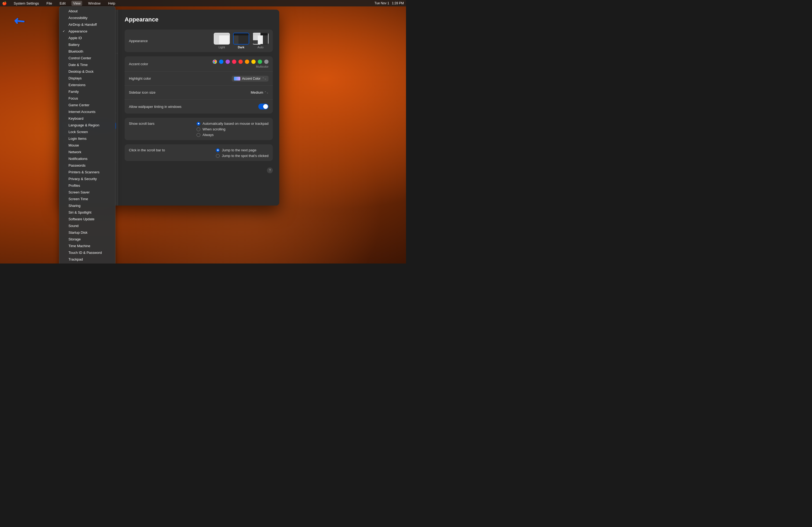 The image size is (812, 527). Describe the element at coordinates (247, 62) in the screenshot. I see `accent-orange` at that location.